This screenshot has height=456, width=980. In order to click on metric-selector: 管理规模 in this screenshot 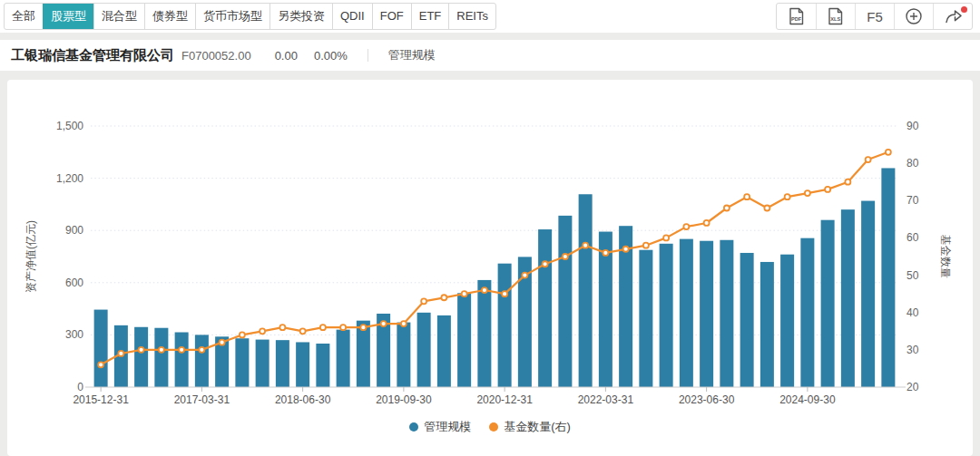, I will do `click(412, 55)`.